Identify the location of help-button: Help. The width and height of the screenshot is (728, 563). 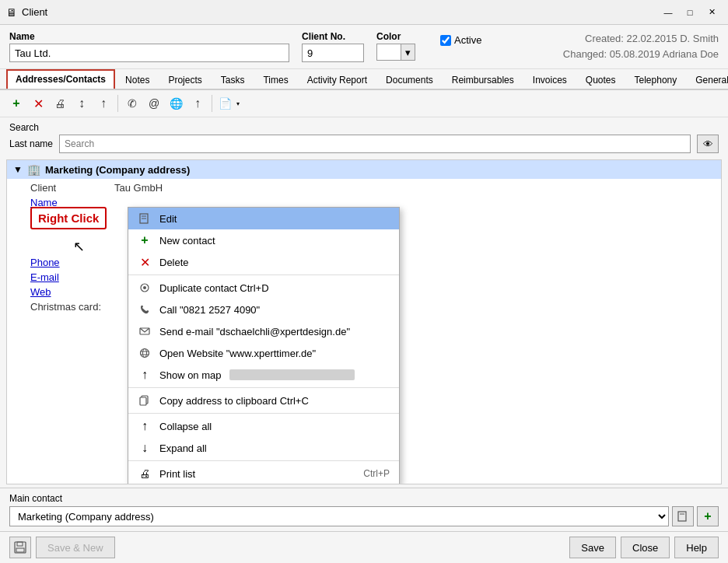
(697, 547).